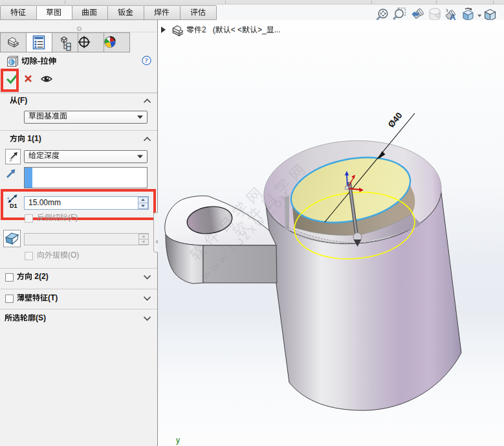 The image size is (504, 446). I want to click on svg-text: y, so click(178, 440).